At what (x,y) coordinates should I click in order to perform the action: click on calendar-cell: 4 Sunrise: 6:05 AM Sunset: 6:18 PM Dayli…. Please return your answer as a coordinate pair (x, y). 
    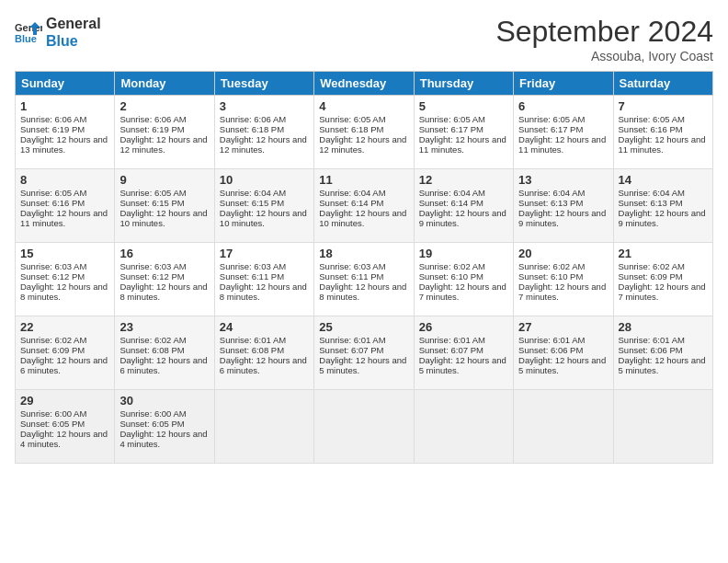
    Looking at the image, I should click on (364, 132).